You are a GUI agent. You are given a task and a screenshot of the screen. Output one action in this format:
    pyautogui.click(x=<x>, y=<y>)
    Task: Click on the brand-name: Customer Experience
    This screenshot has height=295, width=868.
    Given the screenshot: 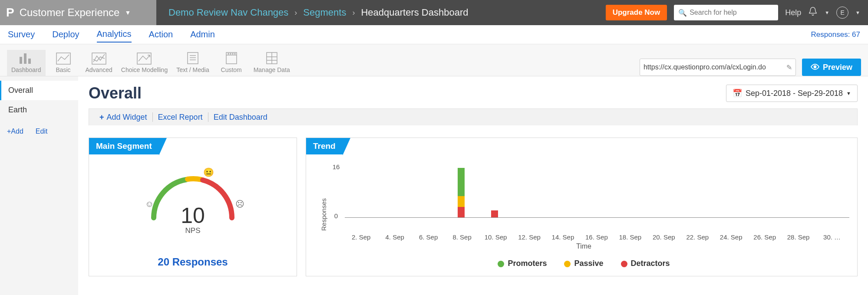 What is the action you would take?
    pyautogui.click(x=69, y=13)
    